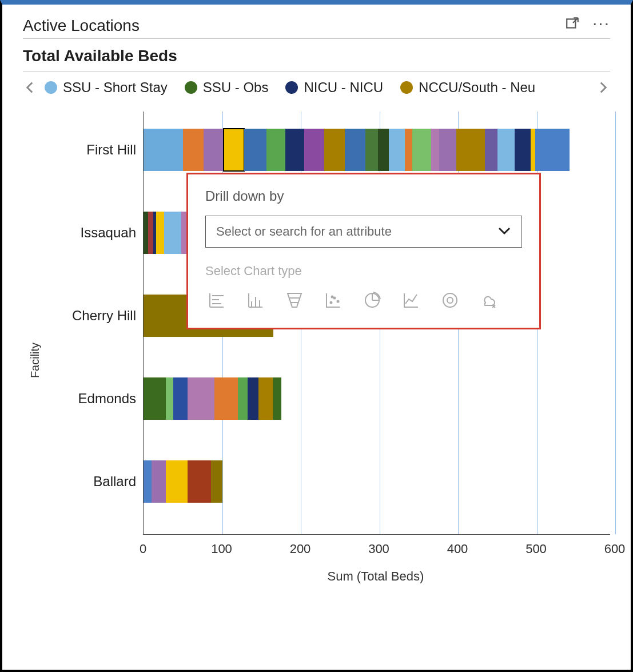 This screenshot has width=633, height=672. What do you see at coordinates (364, 300) in the screenshot?
I see `chart-type-options` at bounding box center [364, 300].